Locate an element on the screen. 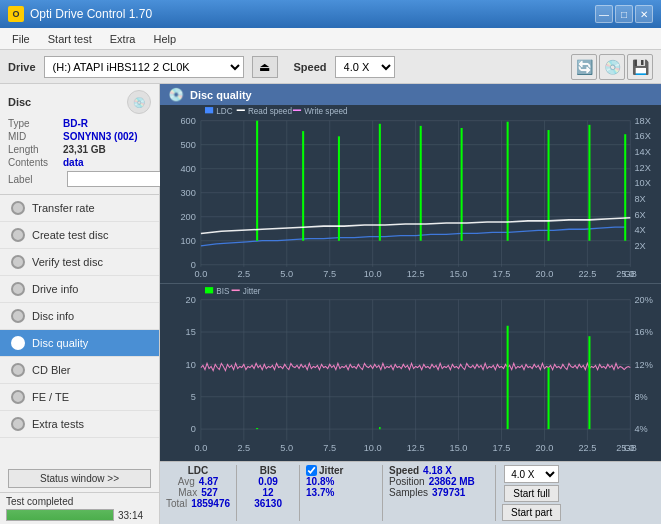  cd-bler-label: CD Bler is located at coordinates (52, 370).